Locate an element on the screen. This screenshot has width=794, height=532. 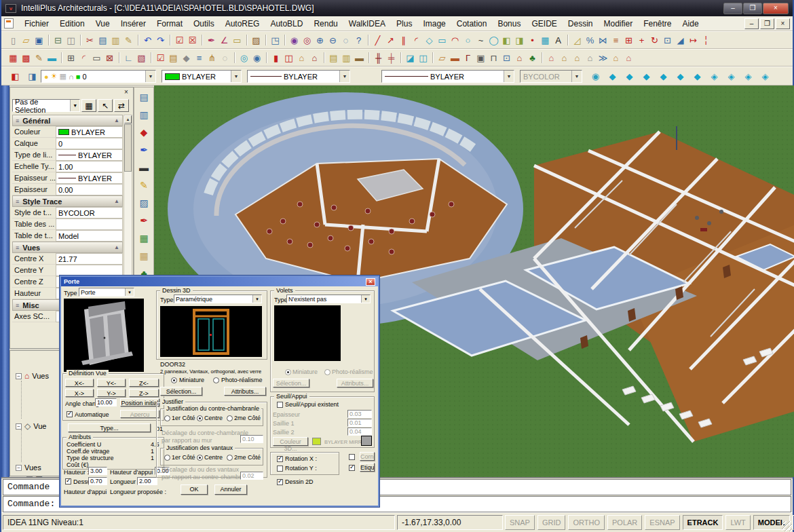
sofa-icon: ▬ is located at coordinates (455, 58).